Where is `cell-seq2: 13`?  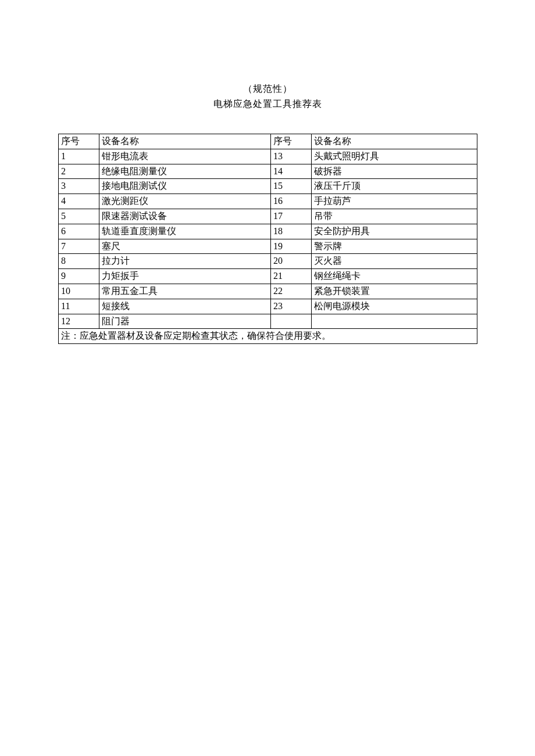 cell-seq2: 13 is located at coordinates (291, 156).